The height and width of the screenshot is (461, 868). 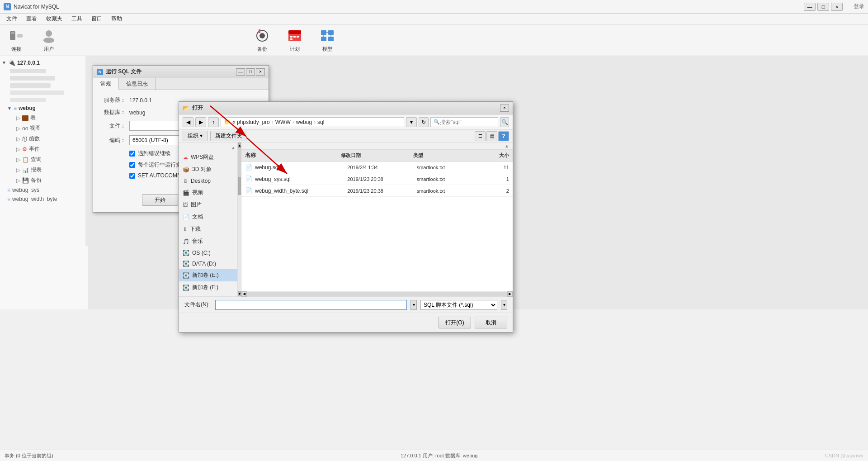 I want to click on expand-icon6: ▷, so click(x=18, y=170).